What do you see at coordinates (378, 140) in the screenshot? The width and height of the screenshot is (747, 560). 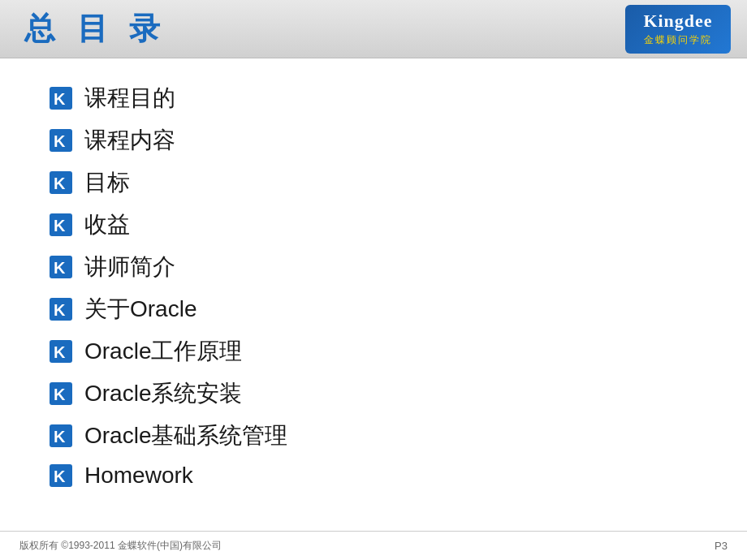 I see `menu-item: K 课程内容` at bounding box center [378, 140].